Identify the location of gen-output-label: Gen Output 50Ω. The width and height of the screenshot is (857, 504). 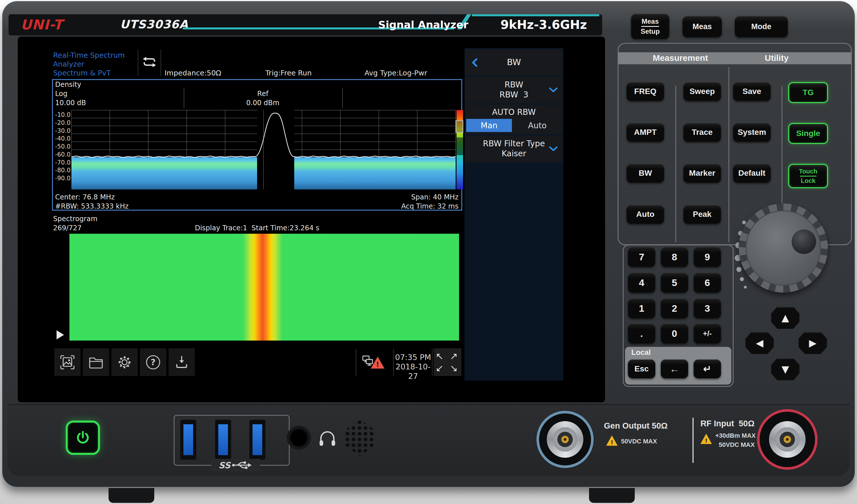
(636, 426).